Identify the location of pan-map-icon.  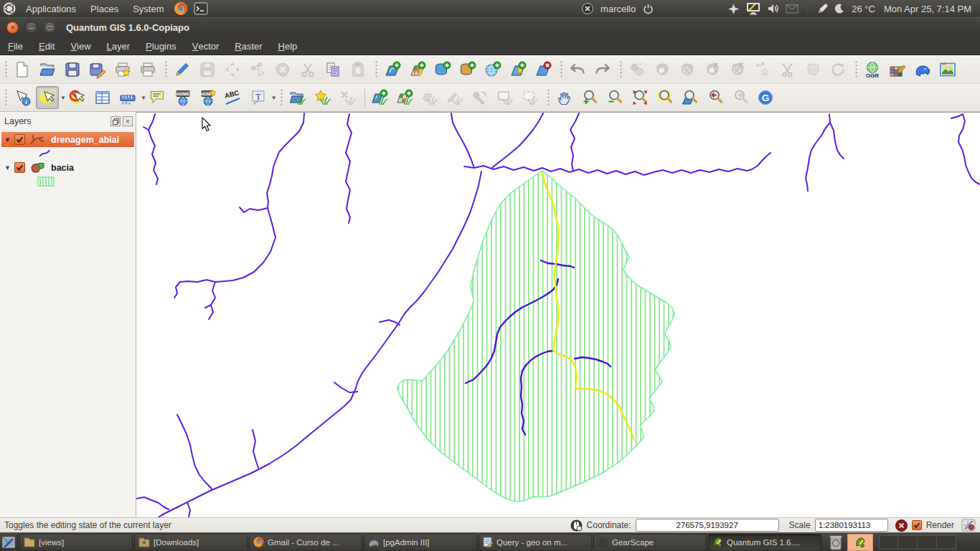
(565, 98).